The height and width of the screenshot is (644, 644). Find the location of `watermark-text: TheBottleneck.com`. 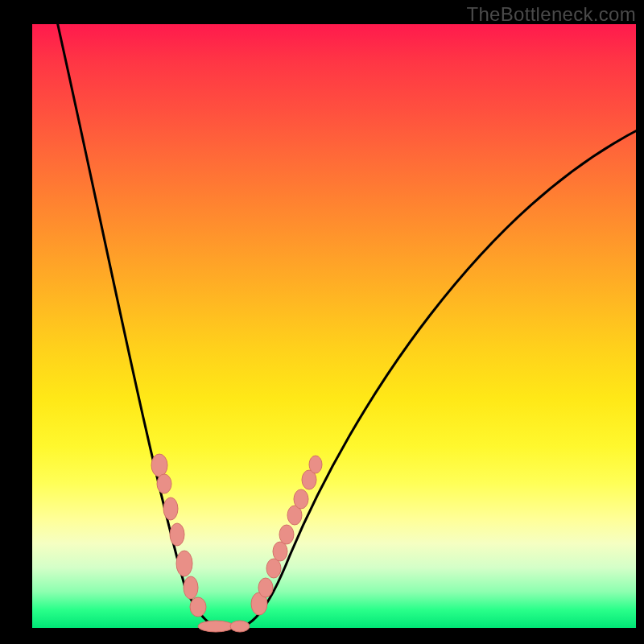

watermark-text: TheBottleneck.com is located at coordinates (551, 14).